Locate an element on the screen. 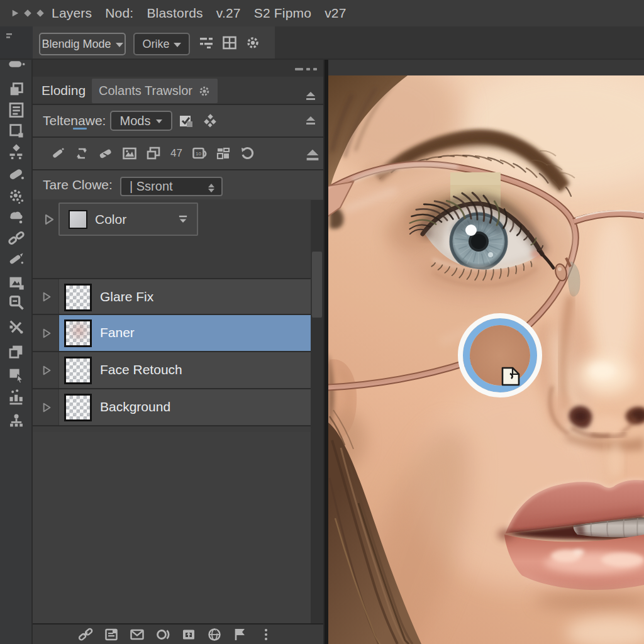  layer-row-glare-fix: Glare Fix is located at coordinates (172, 297).